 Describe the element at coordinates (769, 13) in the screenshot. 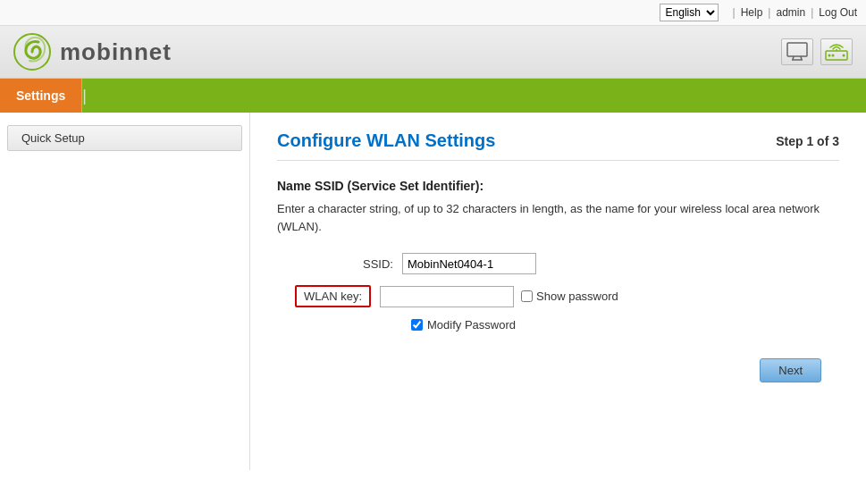

I see `separator2: |` at that location.